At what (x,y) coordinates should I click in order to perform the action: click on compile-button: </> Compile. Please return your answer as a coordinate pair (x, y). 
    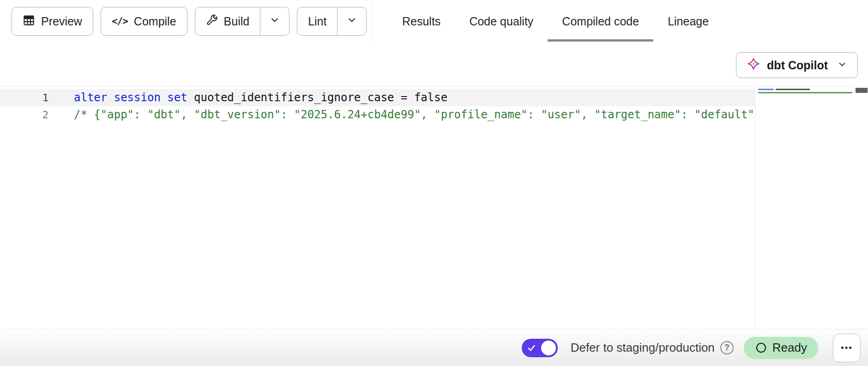
    Looking at the image, I should click on (144, 21).